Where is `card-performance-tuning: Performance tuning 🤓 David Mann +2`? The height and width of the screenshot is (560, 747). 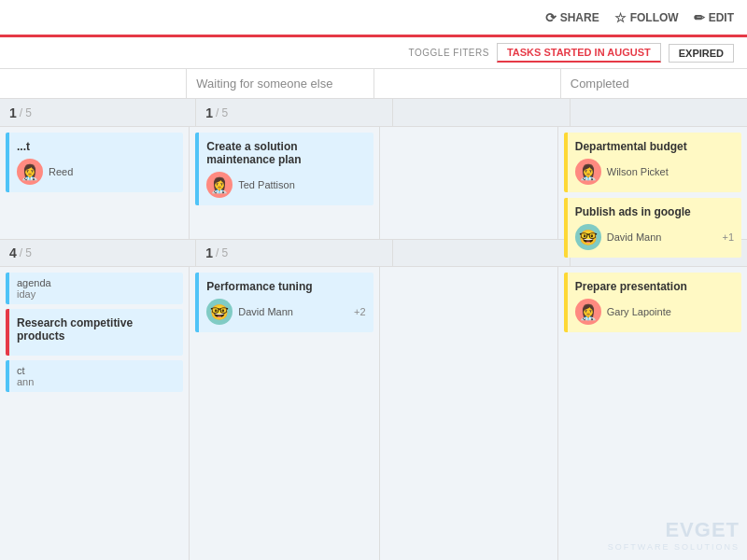 card-performance-tuning: Performance tuning 🤓 David Mann +2 is located at coordinates (284, 302).